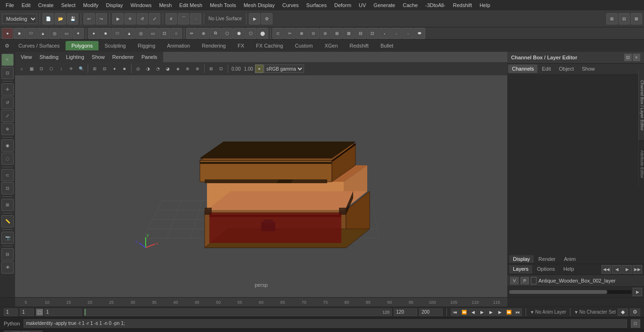  I want to click on pb-next-key: ⏩, so click(509, 312).